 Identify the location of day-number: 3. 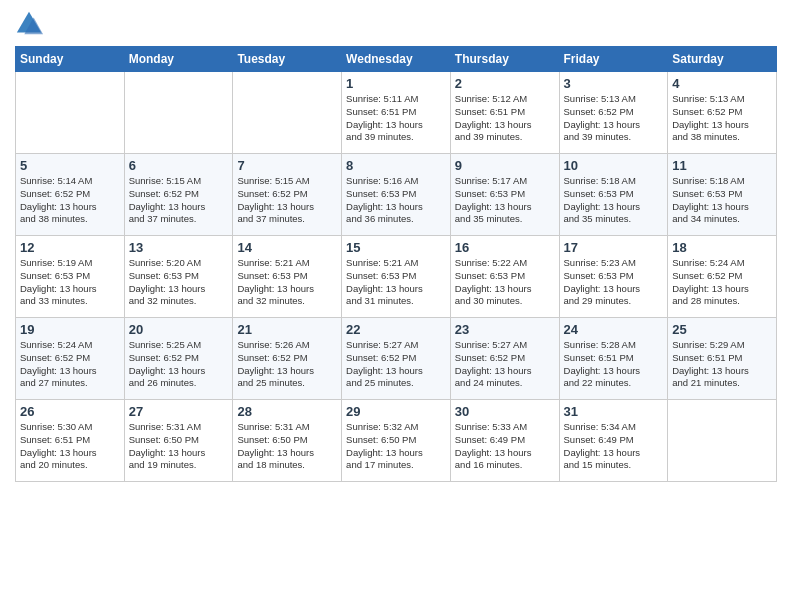
(614, 84).